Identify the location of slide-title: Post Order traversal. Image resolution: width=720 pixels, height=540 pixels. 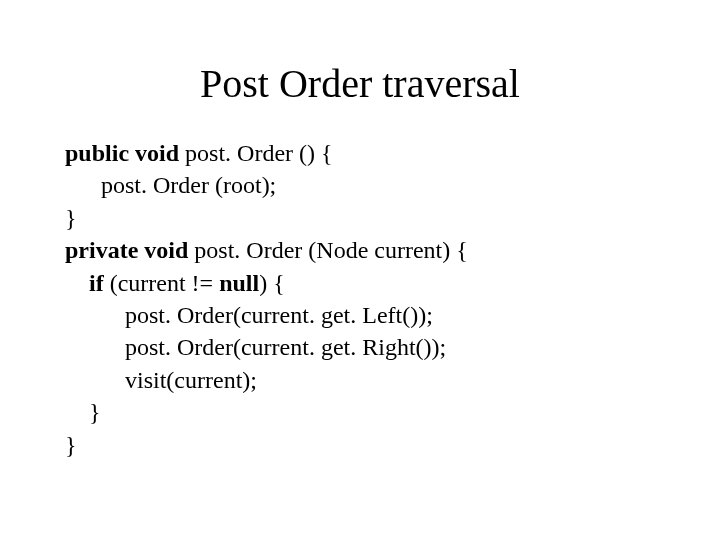
(360, 84).